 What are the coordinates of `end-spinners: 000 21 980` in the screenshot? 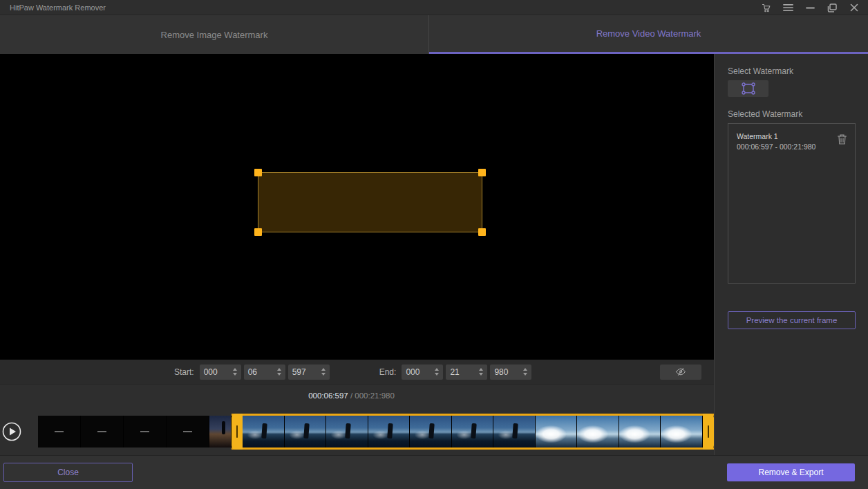 It's located at (466, 372).